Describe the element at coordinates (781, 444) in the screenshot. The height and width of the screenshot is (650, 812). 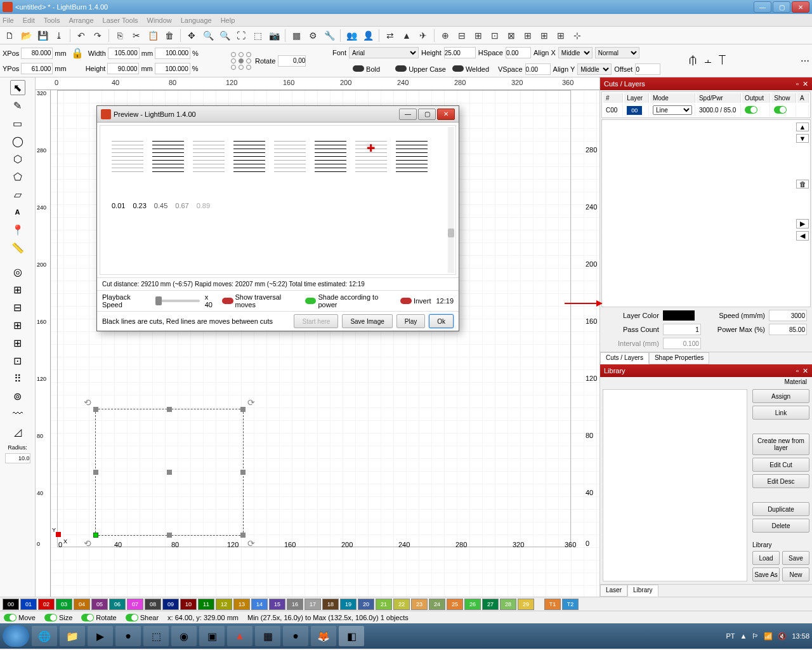
I see `create-from-layer-button: Create new from layer` at that location.